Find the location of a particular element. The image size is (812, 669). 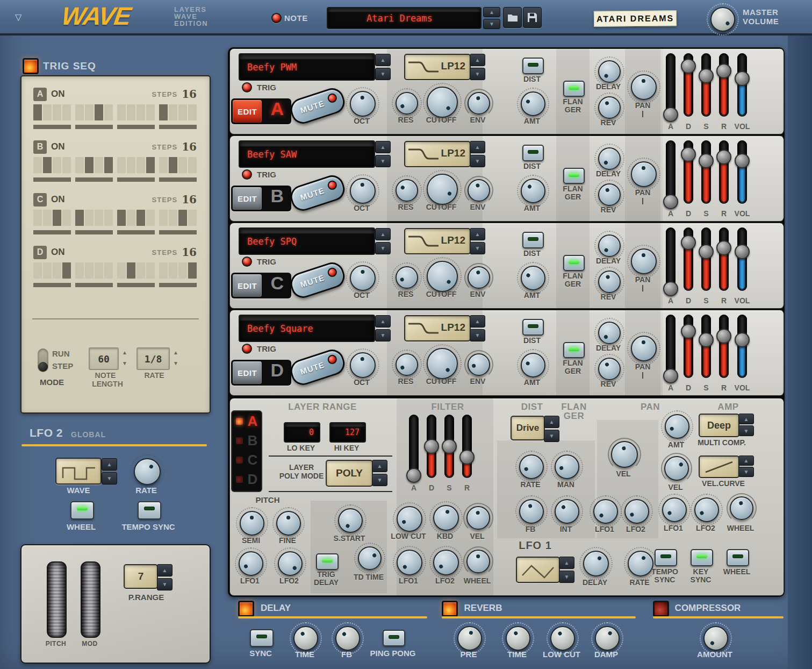

delay-enable-led is located at coordinates (246, 609).